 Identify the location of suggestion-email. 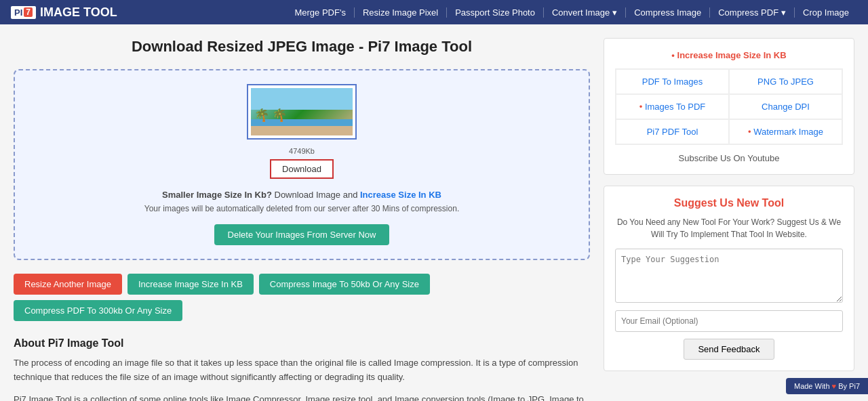
(729, 321).